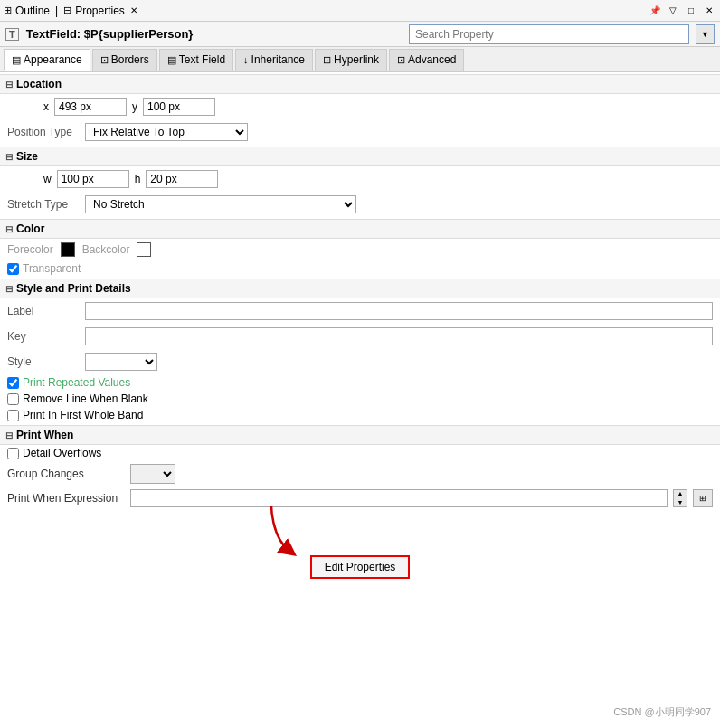 This screenshot has height=728, width=720. What do you see at coordinates (31, 229) in the screenshot?
I see `color-section-label: Color` at bounding box center [31, 229].